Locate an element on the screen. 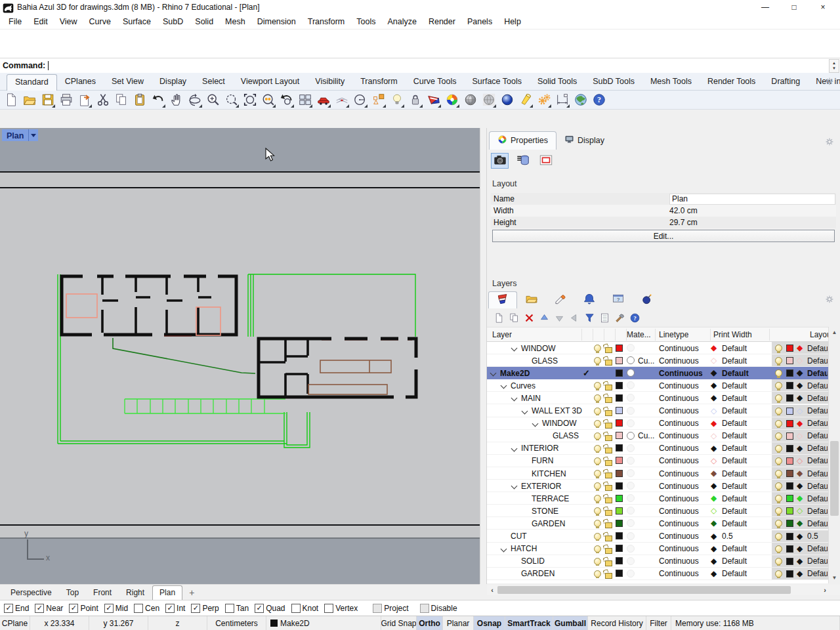 The width and height of the screenshot is (840, 630). layer-row: HATCHContinuous◆Default◆Default is located at coordinates (658, 549).